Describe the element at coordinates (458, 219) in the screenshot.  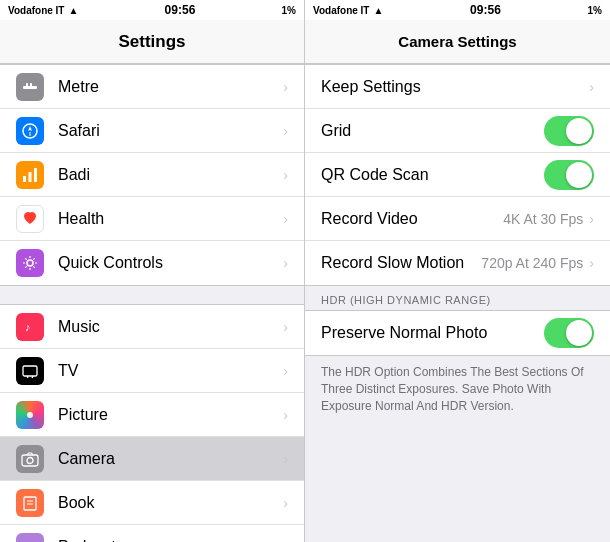
I see `camera-item-record-video: Record Video 4K At 30 Fps ›` at that location.